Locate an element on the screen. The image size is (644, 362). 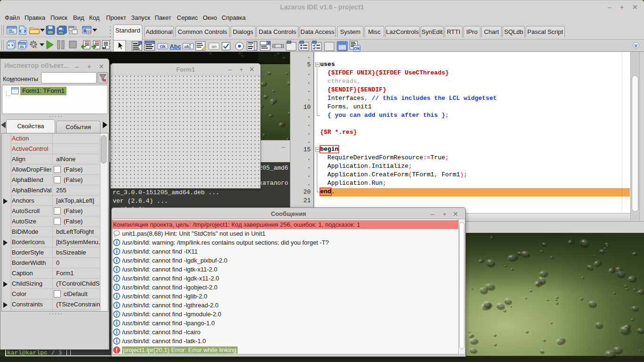
svg-text: Abc is located at coordinates (175, 46).